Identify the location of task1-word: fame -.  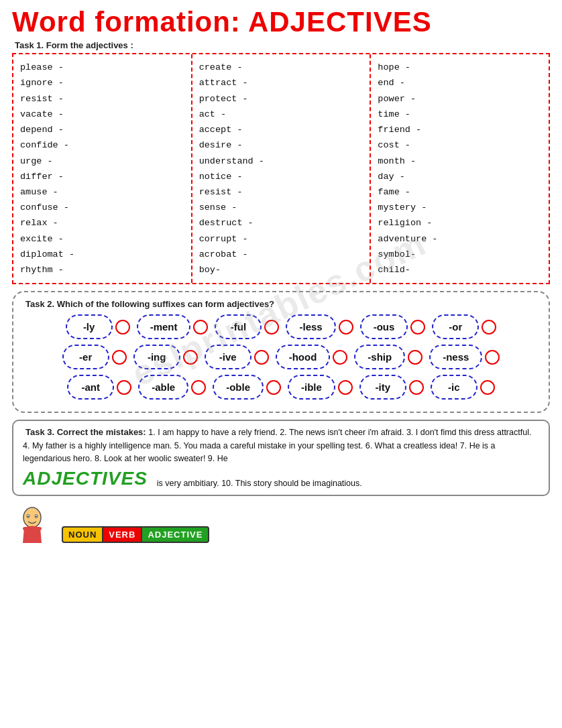
(460, 192).